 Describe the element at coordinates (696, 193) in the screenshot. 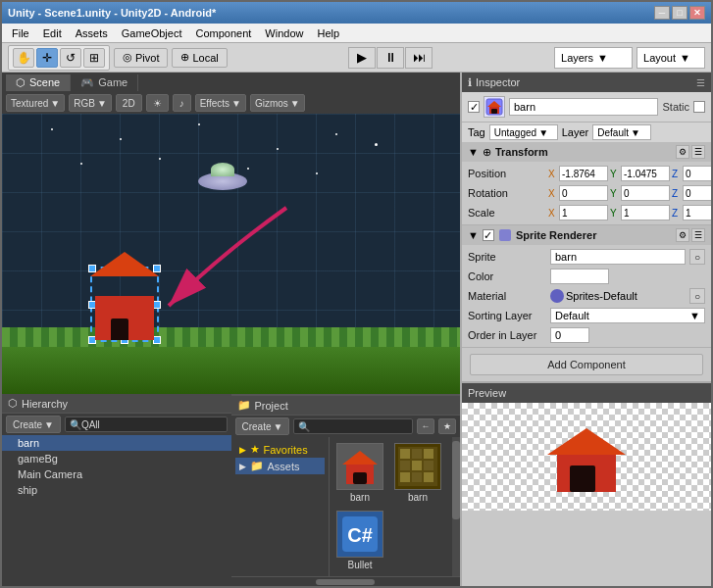

I see `rot-z-input` at that location.